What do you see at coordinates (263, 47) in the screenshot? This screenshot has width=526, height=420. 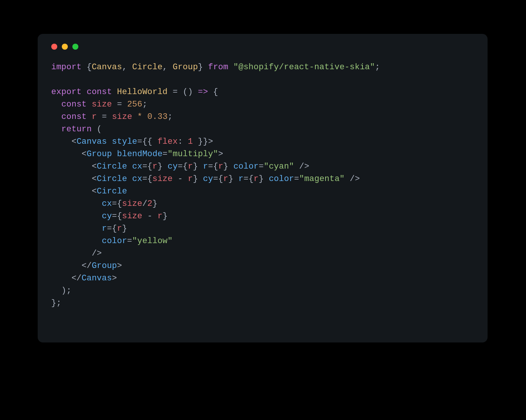 I see `traffic-lights` at bounding box center [263, 47].